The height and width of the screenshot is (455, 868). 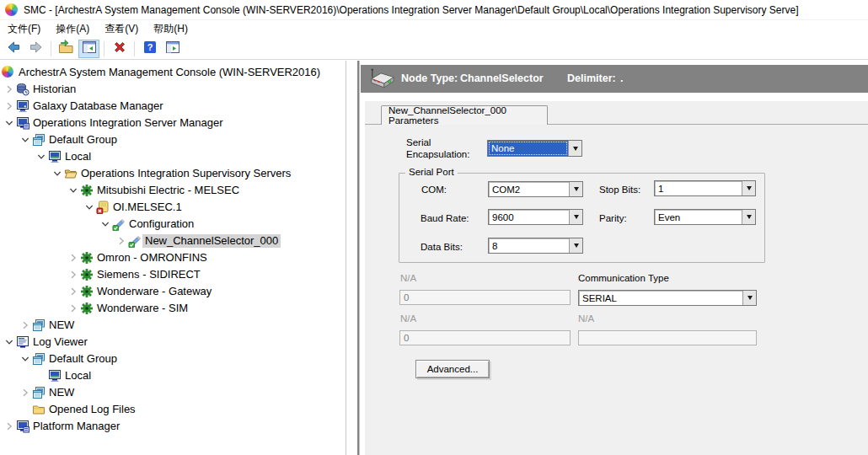 What do you see at coordinates (173, 123) in the screenshot?
I see `tree-item: Operations Integration Server Manager` at bounding box center [173, 123].